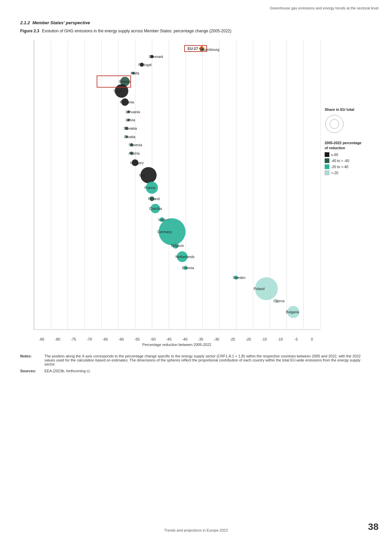 The height and width of the screenshot is (539, 392). Describe the element at coordinates (352, 142) in the screenshot. I see `legend: Share in EU total 2005-2022 percentageof…` at that location.